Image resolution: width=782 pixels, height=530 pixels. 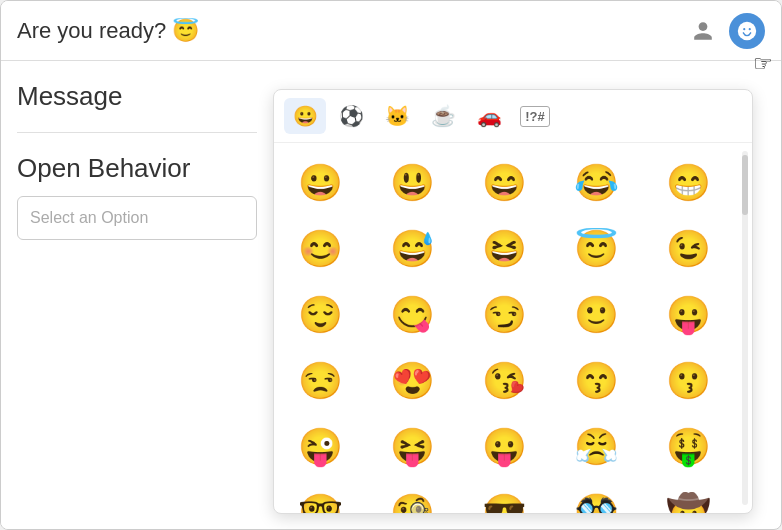 What do you see at coordinates (688, 381) in the screenshot?
I see `emoji-cell: 😗` at bounding box center [688, 381].